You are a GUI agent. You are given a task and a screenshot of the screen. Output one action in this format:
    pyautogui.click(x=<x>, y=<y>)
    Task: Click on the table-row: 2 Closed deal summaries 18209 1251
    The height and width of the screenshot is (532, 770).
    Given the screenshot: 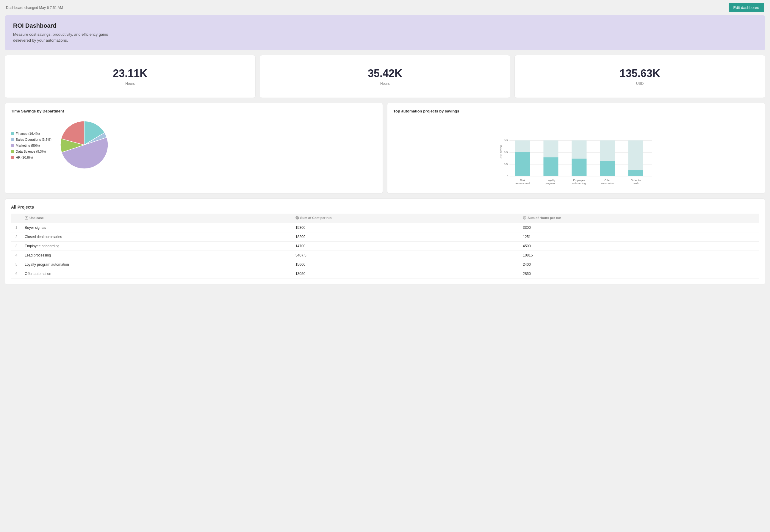 What is the action you would take?
    pyautogui.click(x=385, y=237)
    